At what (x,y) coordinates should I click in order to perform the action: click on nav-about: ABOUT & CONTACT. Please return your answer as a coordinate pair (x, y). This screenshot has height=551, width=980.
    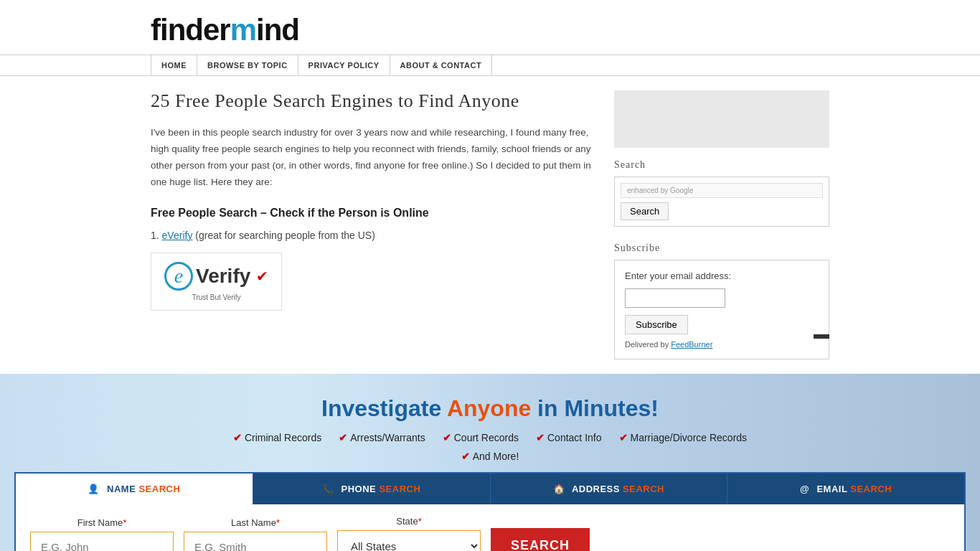
    Looking at the image, I should click on (441, 65).